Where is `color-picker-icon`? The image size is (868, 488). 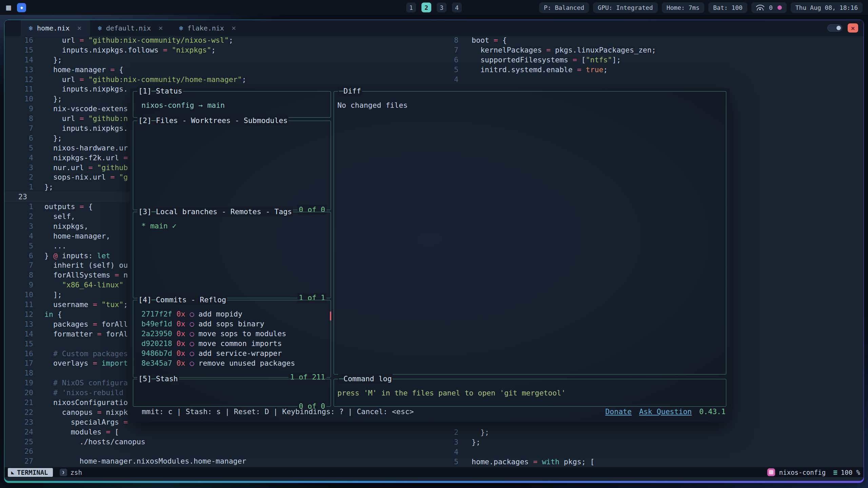 color-picker-icon is located at coordinates (780, 7).